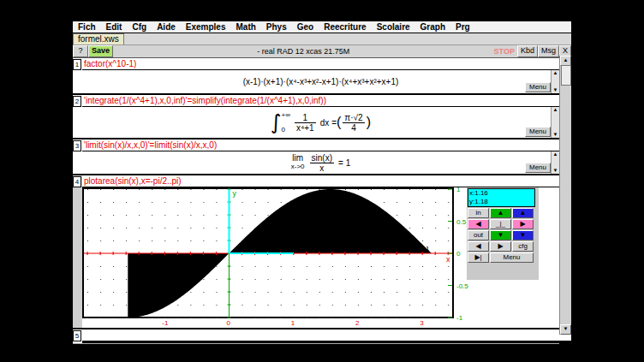 This screenshot has width=644, height=362. What do you see at coordinates (77, 65) in the screenshot?
I see `row-number-1: 1` at bounding box center [77, 65].